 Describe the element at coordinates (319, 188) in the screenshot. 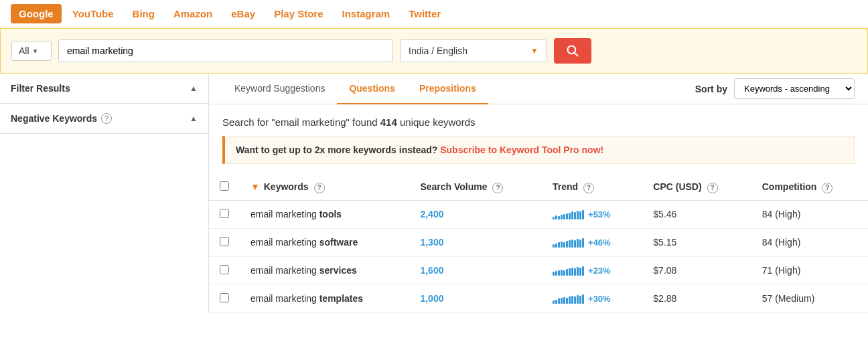

I see `keywords-help-icon: ?` at that location.